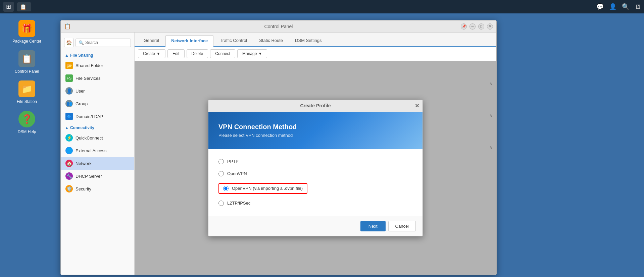 This screenshot has height=277, width=644. Describe the element at coordinates (97, 151) in the screenshot. I see `sidebar-item-external-access: 🌐 External Access` at that location.